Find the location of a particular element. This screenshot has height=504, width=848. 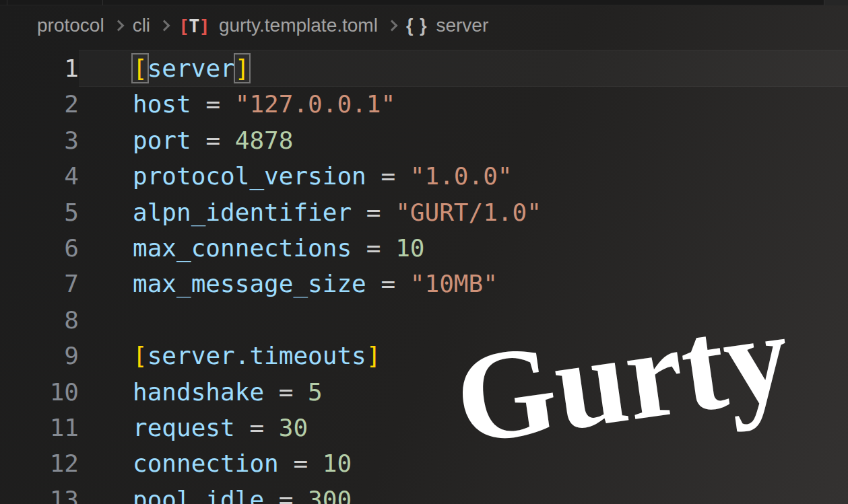

line-number: 13 is located at coordinates (39, 493).